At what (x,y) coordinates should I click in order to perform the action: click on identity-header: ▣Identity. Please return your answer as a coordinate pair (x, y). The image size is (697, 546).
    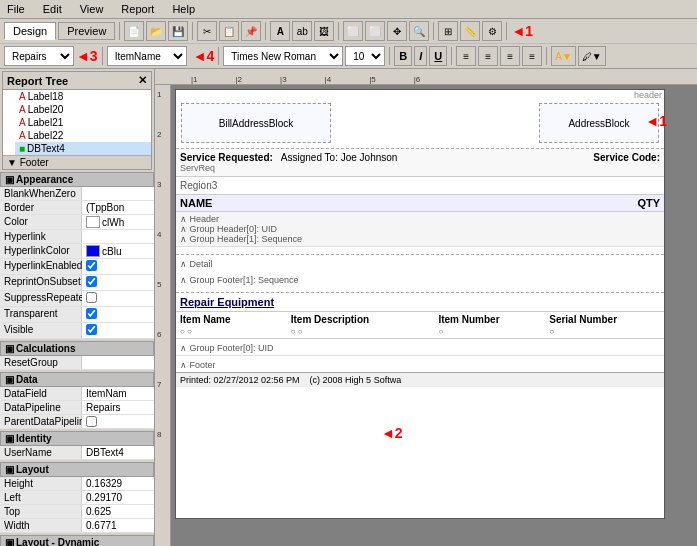
    Looking at the image, I should click on (77, 438).